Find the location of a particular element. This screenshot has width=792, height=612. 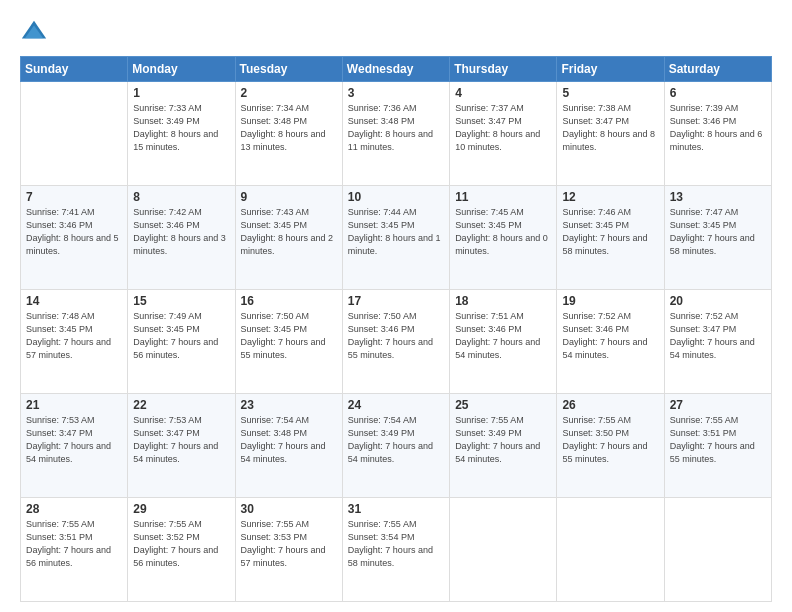

calendar-cell: 11Sunrise: 7:45 AMSunset: 3:45 PMDayligh… is located at coordinates (504, 238).